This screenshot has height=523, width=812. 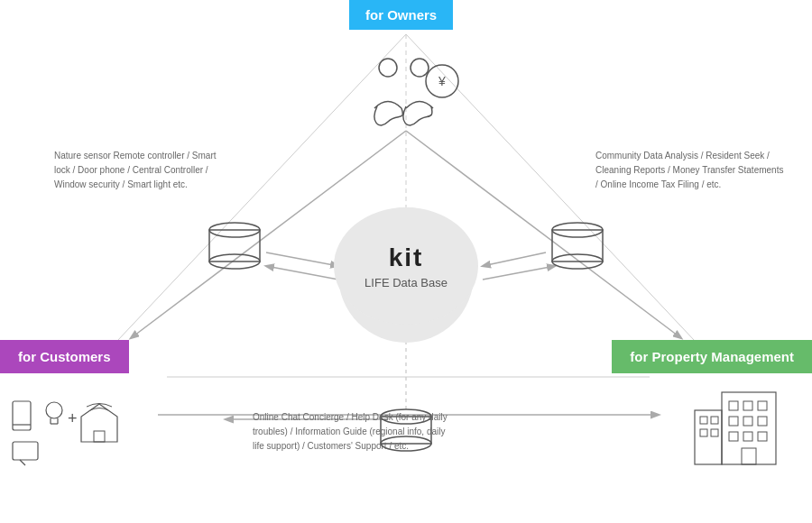 I want to click on arrow-db-left-center, so click(x=302, y=260).